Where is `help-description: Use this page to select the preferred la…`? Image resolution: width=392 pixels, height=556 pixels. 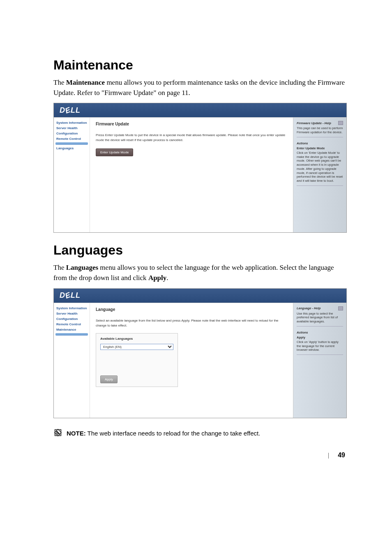
help-description: Use this page to select the preferred la… is located at coordinates (320, 319).